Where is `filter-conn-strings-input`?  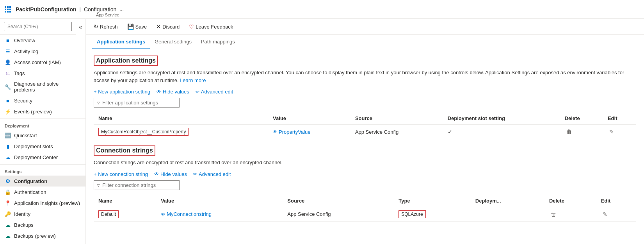
filter-conn-strings-input is located at coordinates (139, 185).